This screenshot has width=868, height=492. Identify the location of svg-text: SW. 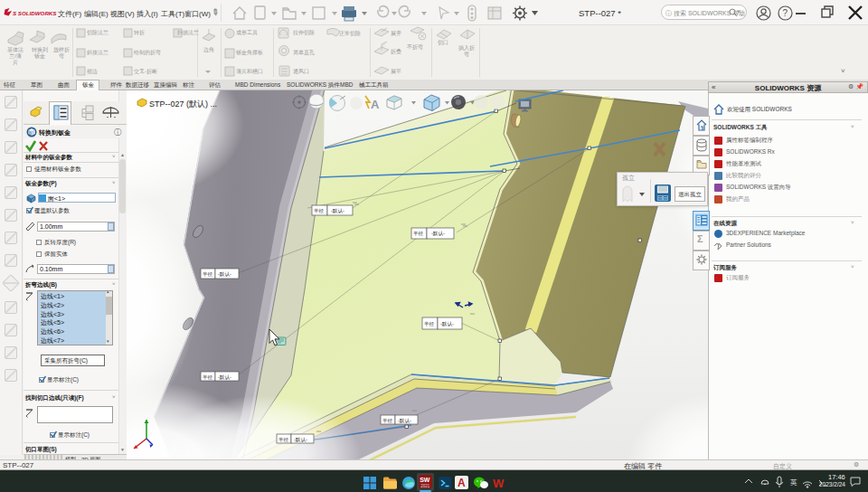
(425, 479).